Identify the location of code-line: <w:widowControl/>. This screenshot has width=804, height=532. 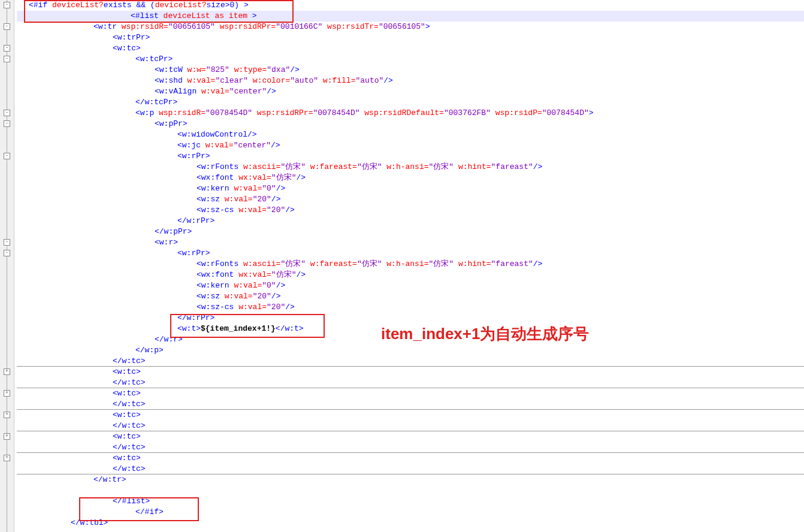
(410, 135).